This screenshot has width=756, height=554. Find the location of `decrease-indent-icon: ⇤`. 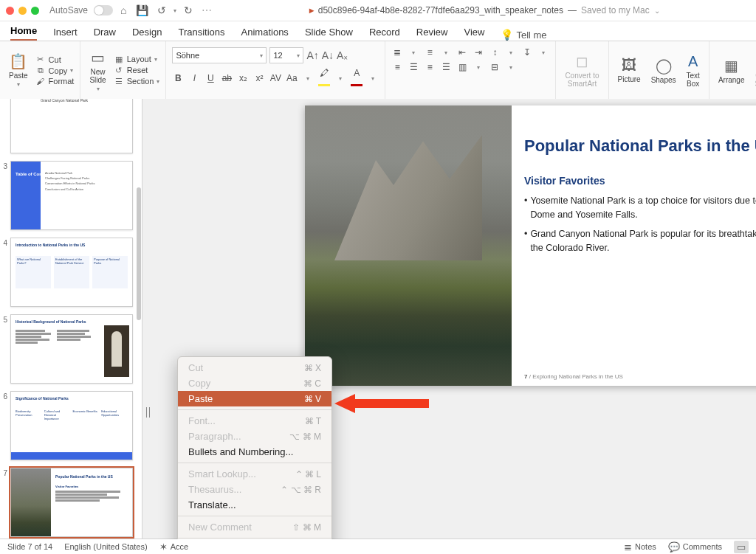

decrease-indent-icon: ⇤ is located at coordinates (462, 52).